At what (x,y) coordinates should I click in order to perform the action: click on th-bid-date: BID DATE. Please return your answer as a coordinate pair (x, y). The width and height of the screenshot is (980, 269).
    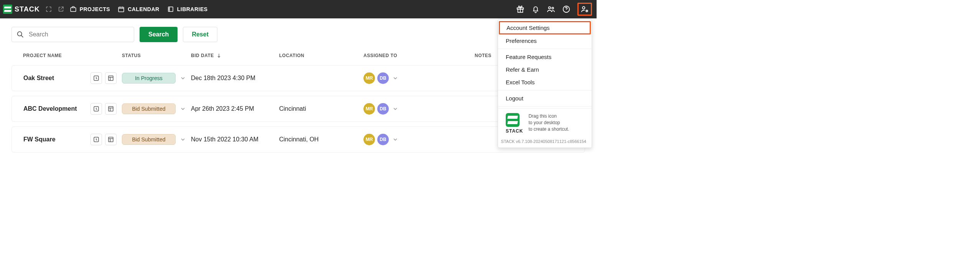
    Looking at the image, I should click on (235, 56).